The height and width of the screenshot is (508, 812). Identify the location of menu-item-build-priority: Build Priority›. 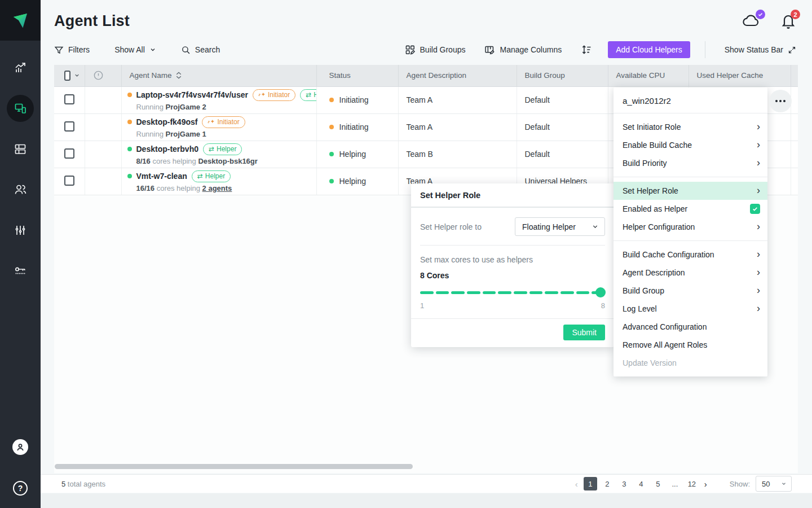
(690, 163).